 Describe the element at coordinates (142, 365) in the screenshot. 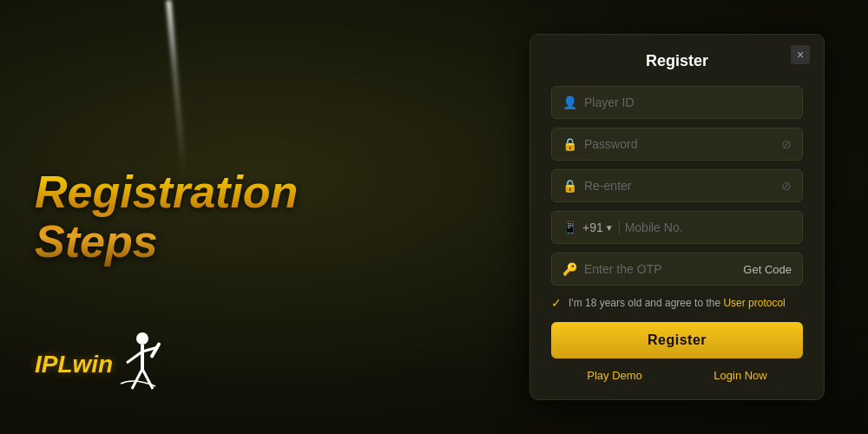

I see `cricket-player-icon` at that location.